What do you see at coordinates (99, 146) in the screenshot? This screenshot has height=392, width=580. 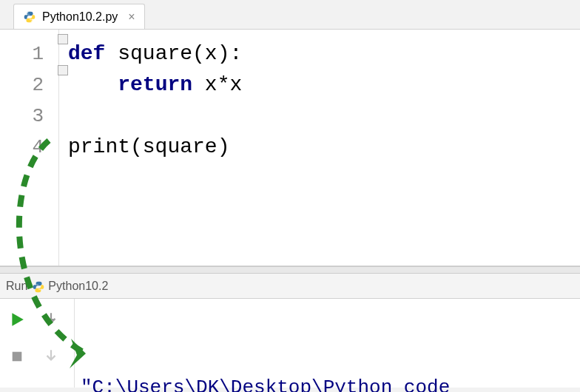 I see `function-call: print` at bounding box center [99, 146].